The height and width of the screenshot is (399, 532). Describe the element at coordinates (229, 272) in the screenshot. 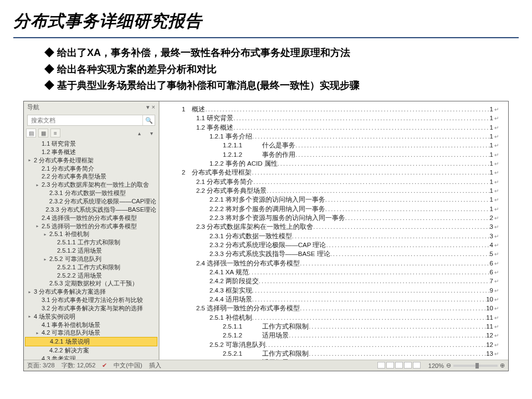

I see `toc-label: 2.4.1 XA 规范` at that location.